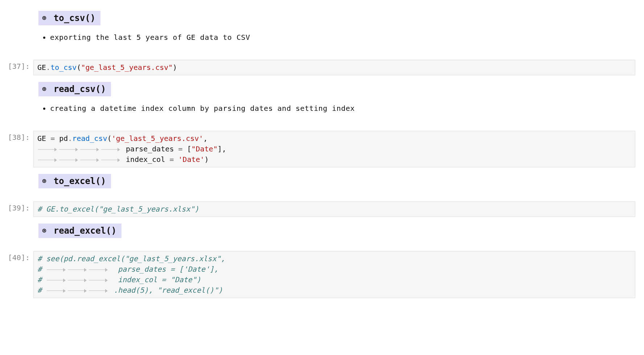 Image resolution: width=644 pixels, height=355 pixels. What do you see at coordinates (63, 67) in the screenshot?
I see `token-func: to_csv` at bounding box center [63, 67].